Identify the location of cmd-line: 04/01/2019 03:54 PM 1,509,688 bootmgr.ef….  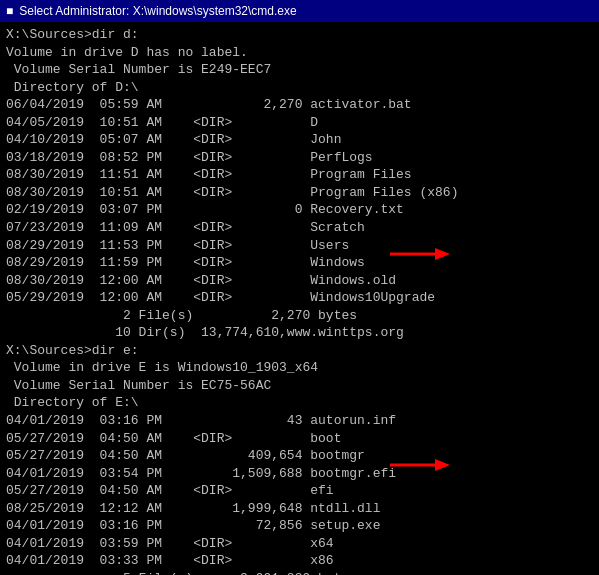
(300, 474).